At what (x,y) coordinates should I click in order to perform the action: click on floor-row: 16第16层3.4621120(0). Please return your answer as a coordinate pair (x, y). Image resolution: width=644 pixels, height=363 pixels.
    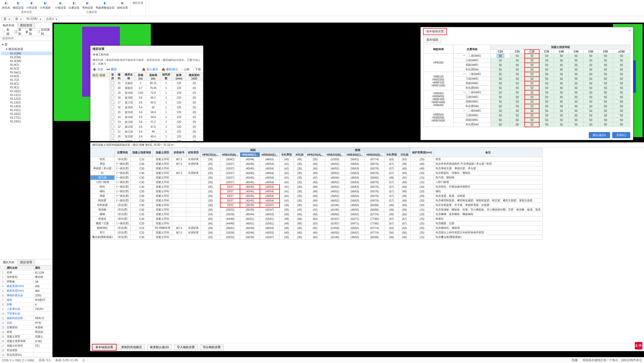
    Looking at the image, I should click on (156, 108).